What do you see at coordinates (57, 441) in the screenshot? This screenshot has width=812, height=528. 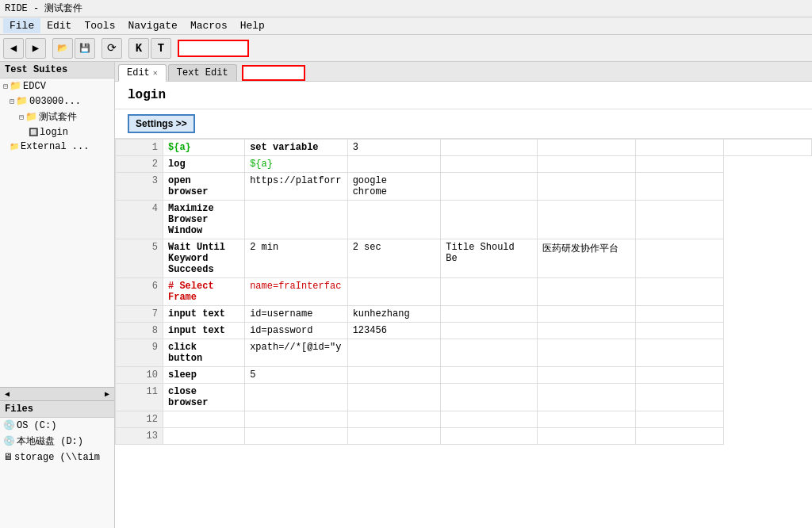 I see `file-local-d: 💿 本地磁盘 (D:)` at bounding box center [57, 441].